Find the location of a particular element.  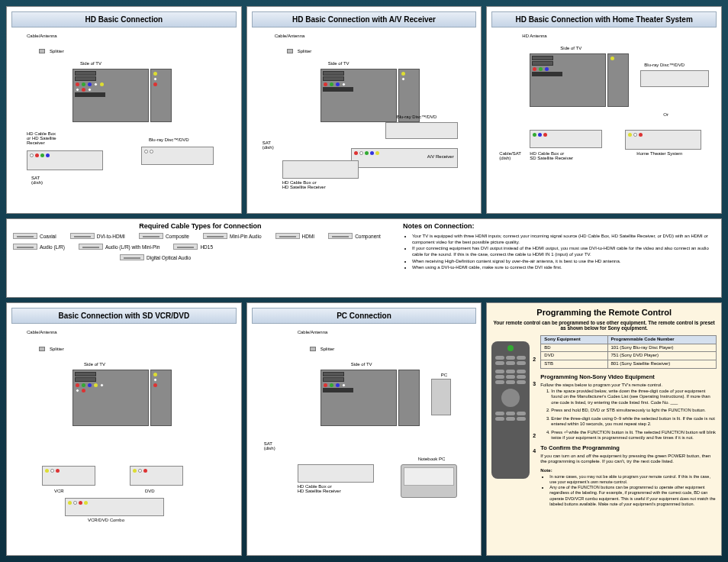

label-hd-box: HD Cable Box or HD Satellite Receiver is located at coordinates (41, 138).